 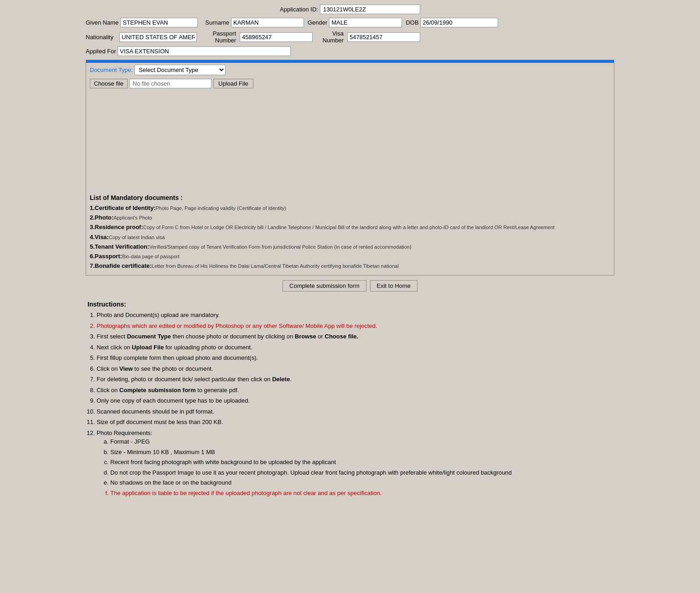 I want to click on app-id-label: Application ID:, so click(x=299, y=9).